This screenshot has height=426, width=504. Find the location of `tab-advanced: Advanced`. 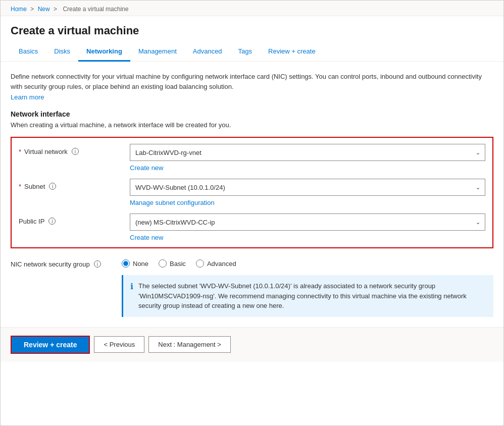

tab-advanced: Advanced is located at coordinates (208, 52).